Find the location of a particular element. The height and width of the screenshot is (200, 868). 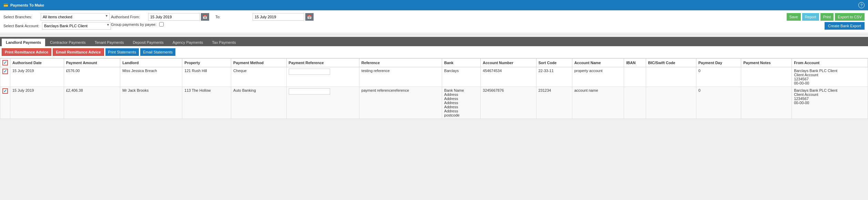

select-branches-input: All items checked is located at coordinates (75, 17).